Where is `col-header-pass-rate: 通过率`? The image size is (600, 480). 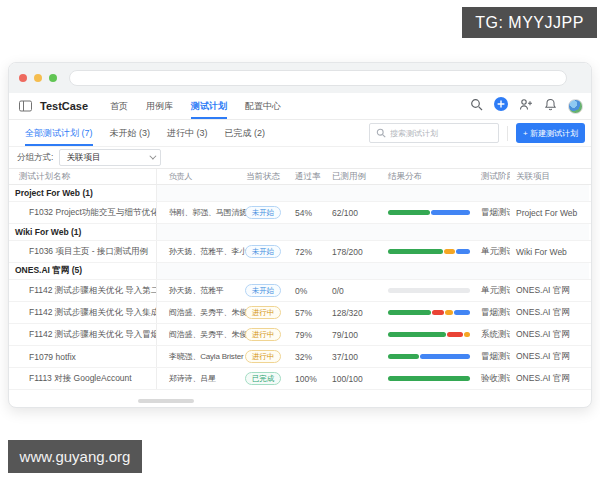
col-header-pass-rate: 通过率 is located at coordinates (305, 177).